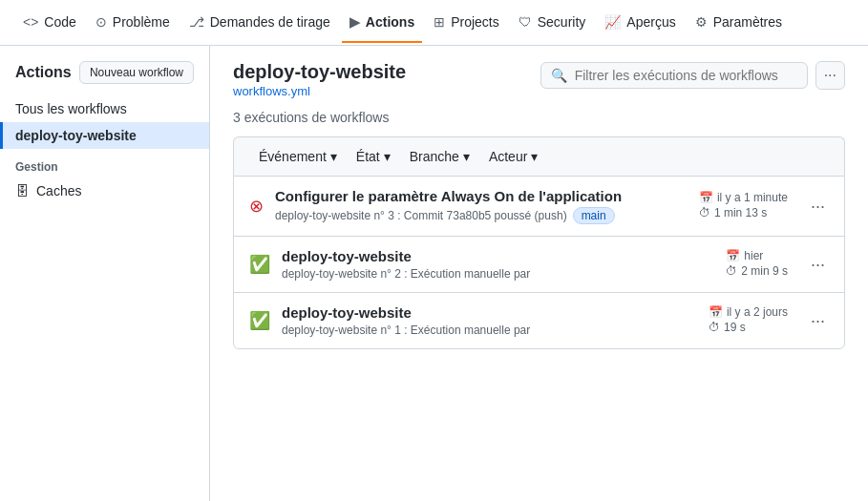 This screenshot has height=501, width=868. Describe the element at coordinates (137, 73) in the screenshot. I see `new-workflow-button: Nouveau workflow` at that location.